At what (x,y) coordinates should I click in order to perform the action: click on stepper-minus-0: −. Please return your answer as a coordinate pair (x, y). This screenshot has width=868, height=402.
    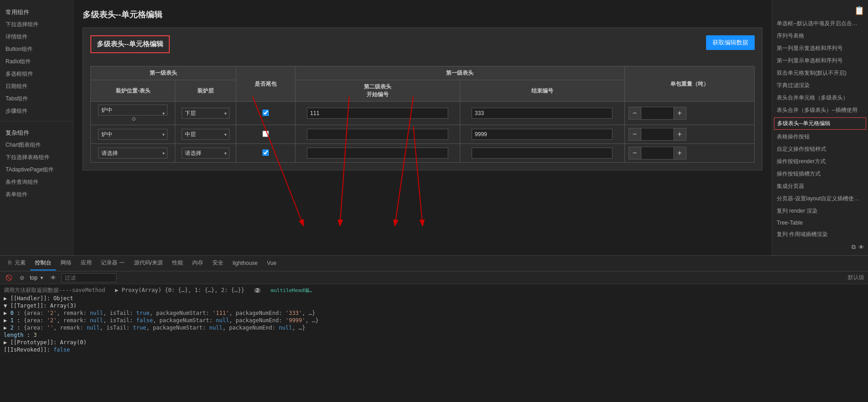
    Looking at the image, I should click on (635, 113).